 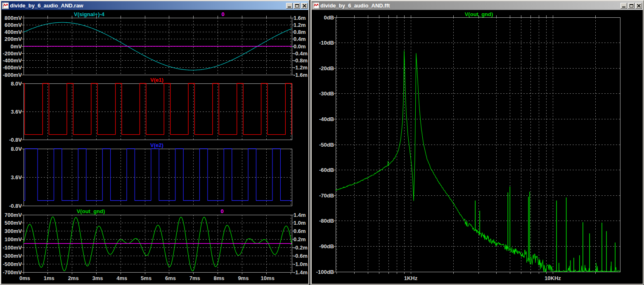 I want to click on y-axis-right-label: -0.8m, so click(x=301, y=60).